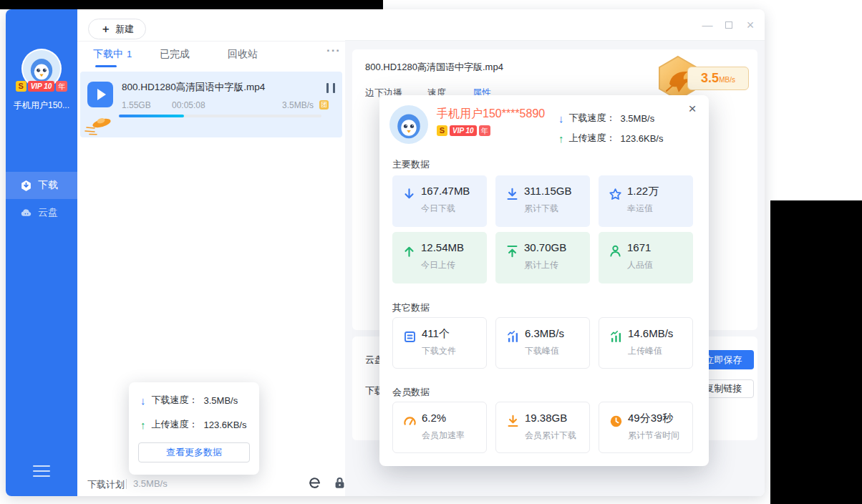  I want to click on star-icon, so click(616, 195).